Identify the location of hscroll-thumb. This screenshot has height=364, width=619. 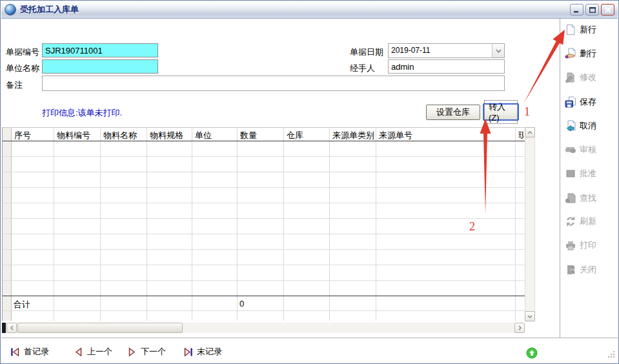
(100, 328).